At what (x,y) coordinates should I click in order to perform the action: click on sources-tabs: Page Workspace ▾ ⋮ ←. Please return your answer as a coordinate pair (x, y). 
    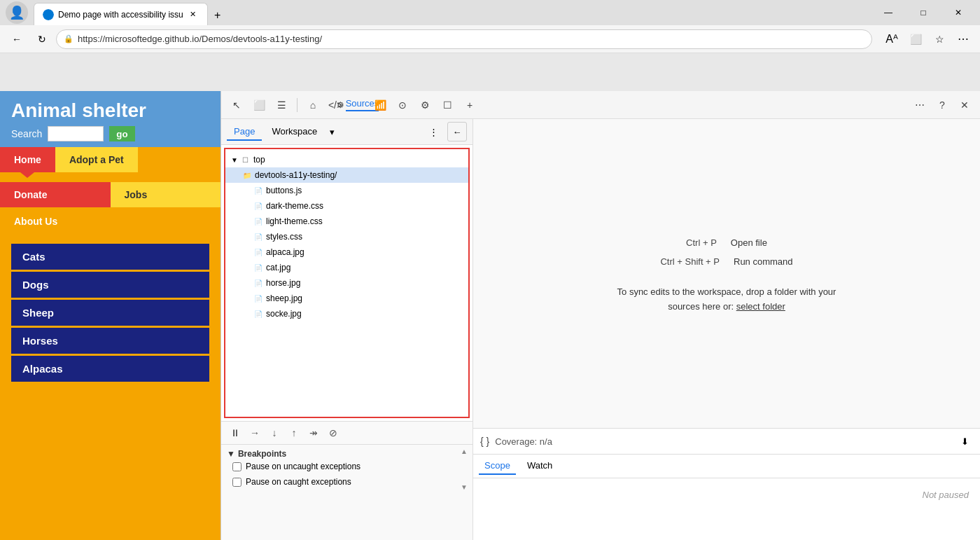
    Looking at the image, I should click on (347, 132).